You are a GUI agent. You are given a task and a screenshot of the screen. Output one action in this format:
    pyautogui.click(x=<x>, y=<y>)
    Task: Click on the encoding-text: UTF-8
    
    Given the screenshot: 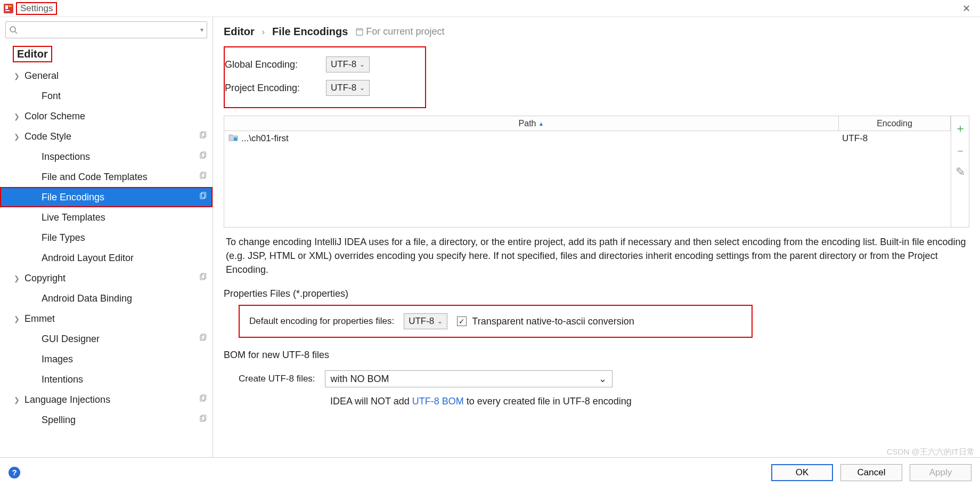 What is the action you would take?
    pyautogui.click(x=895, y=139)
    